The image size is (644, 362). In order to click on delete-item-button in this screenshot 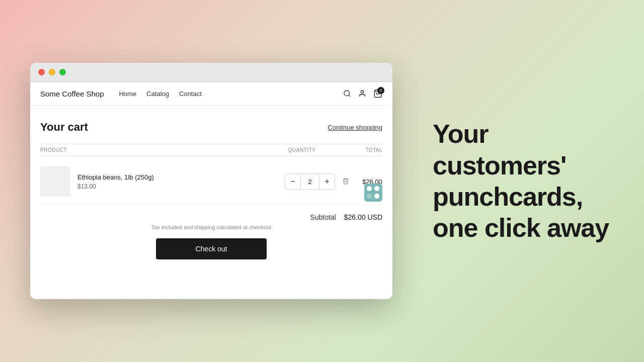, I will do `click(346, 182)`.